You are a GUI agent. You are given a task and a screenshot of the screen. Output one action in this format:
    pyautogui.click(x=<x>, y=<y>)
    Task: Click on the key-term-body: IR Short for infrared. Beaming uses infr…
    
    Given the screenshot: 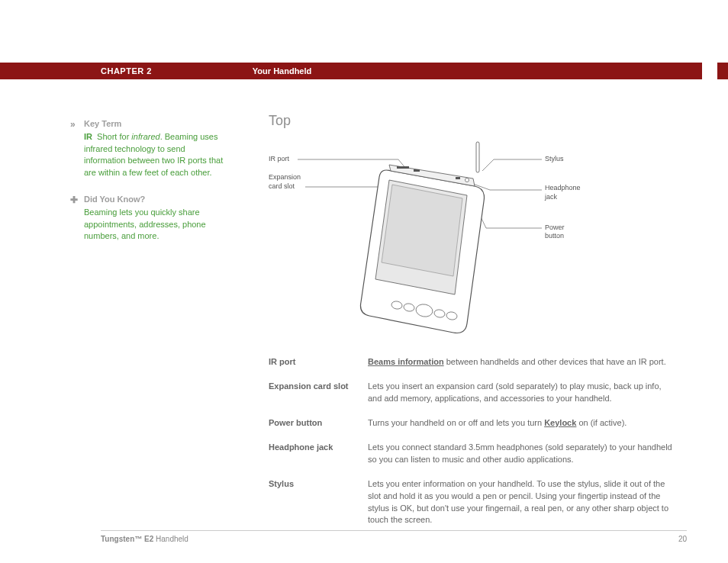 What is the action you would take?
    pyautogui.click(x=156, y=155)
    